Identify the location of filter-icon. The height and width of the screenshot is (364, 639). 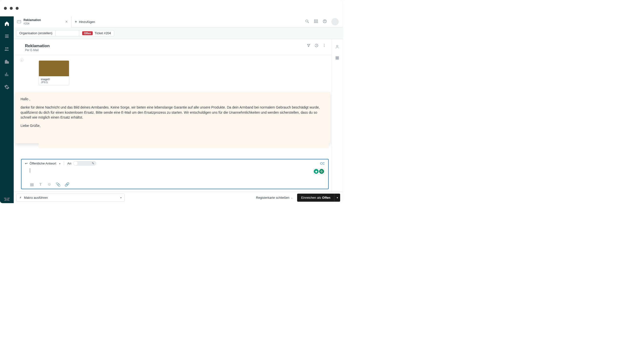
(309, 46).